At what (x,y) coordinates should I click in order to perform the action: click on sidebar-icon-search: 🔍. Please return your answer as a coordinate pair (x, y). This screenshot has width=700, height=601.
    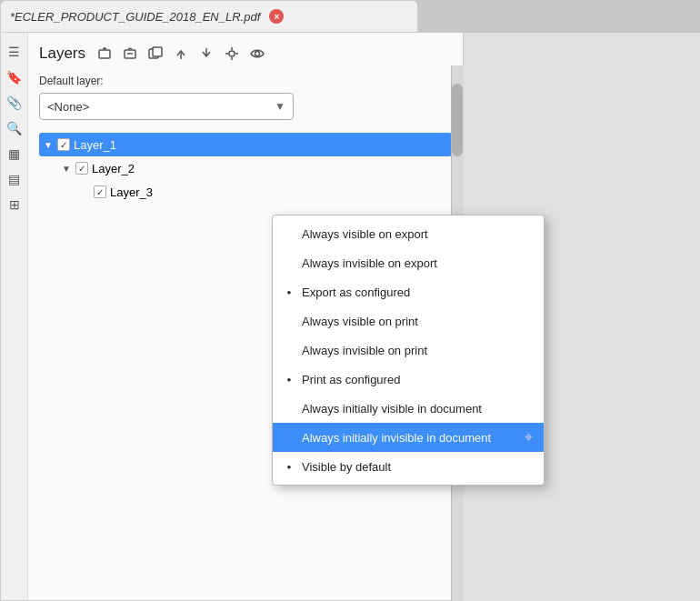
    Looking at the image, I should click on (15, 128).